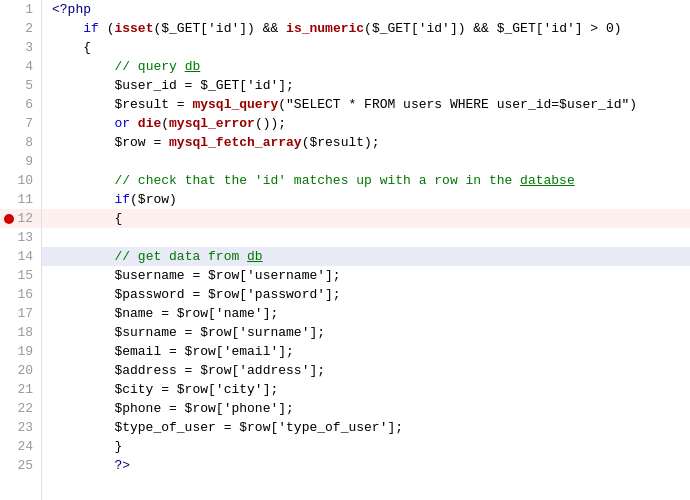 The height and width of the screenshot is (500, 690). I want to click on line-number: 17, so click(20, 314).